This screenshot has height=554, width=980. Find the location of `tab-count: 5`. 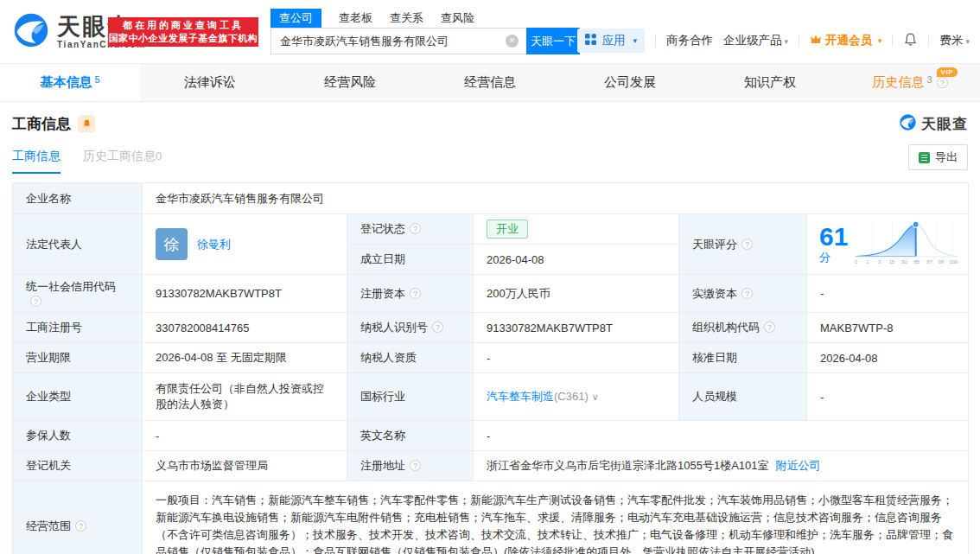

tab-count: 5 is located at coordinates (97, 80).